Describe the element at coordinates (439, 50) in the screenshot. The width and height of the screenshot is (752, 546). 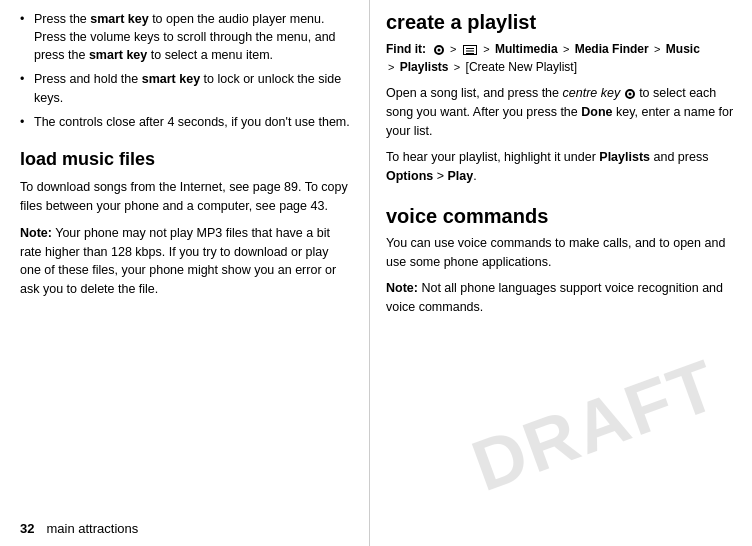
I see `nav-dot-icon` at that location.